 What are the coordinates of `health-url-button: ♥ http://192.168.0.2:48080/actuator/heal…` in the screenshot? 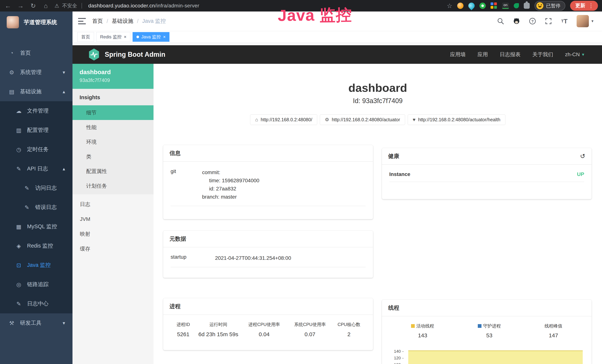 It's located at (457, 120).